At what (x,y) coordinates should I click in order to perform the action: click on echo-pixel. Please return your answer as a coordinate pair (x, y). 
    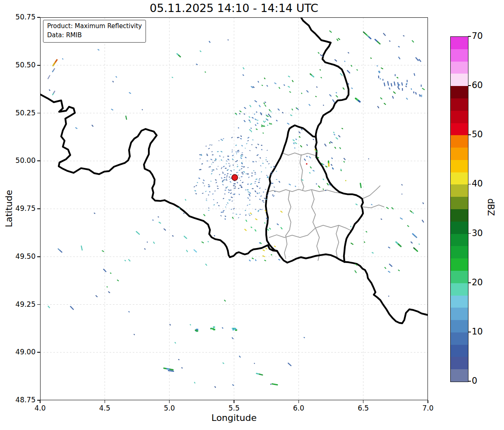
    Looking at the image, I should click on (315, 150).